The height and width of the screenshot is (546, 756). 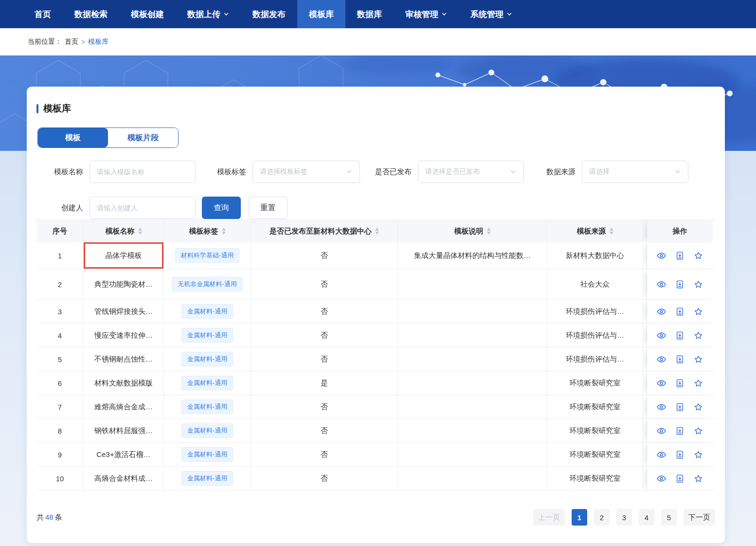 What do you see at coordinates (207, 231) in the screenshot?
I see `column-header: 模板标签` at bounding box center [207, 231].